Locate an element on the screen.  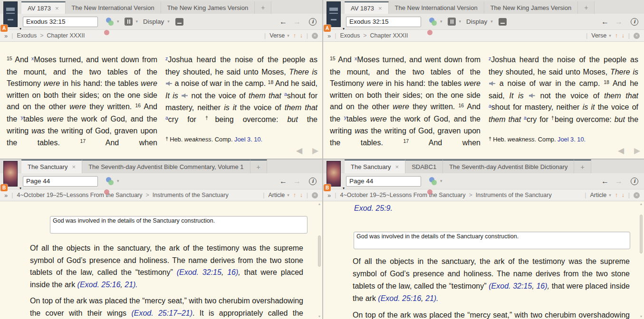
tab-sdabc1: SDABC1 is located at coordinates (424, 166).